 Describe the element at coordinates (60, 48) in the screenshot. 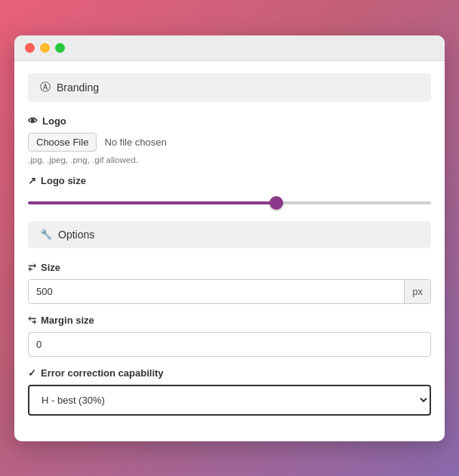

I see `maximize-button` at that location.